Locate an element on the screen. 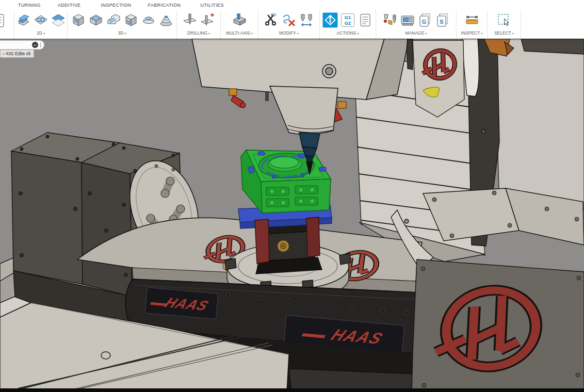  toolbar: TURNING ADDITIVE INSPECTION FABRICATION … is located at coordinates (292, 20).